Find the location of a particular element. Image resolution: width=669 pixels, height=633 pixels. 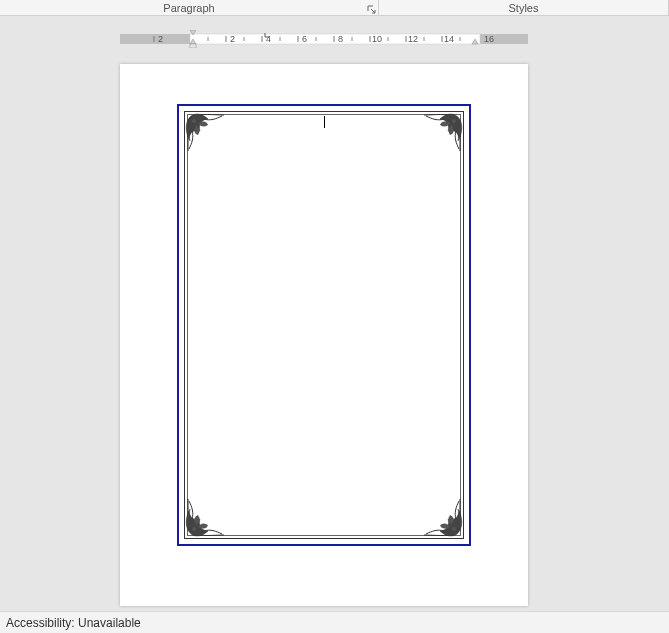

accessibility-label: Accessibility: is located at coordinates (40, 623).